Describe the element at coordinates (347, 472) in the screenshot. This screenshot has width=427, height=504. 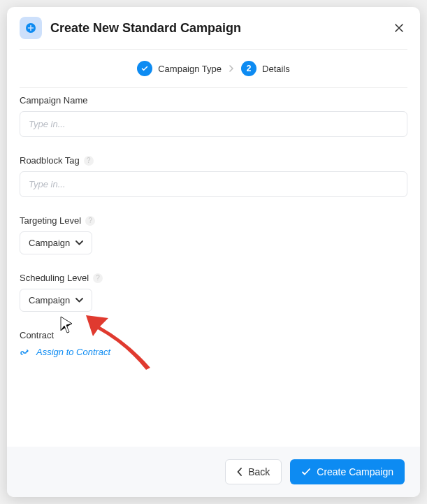
I see `create-campaign-button: Create Campaign` at that location.